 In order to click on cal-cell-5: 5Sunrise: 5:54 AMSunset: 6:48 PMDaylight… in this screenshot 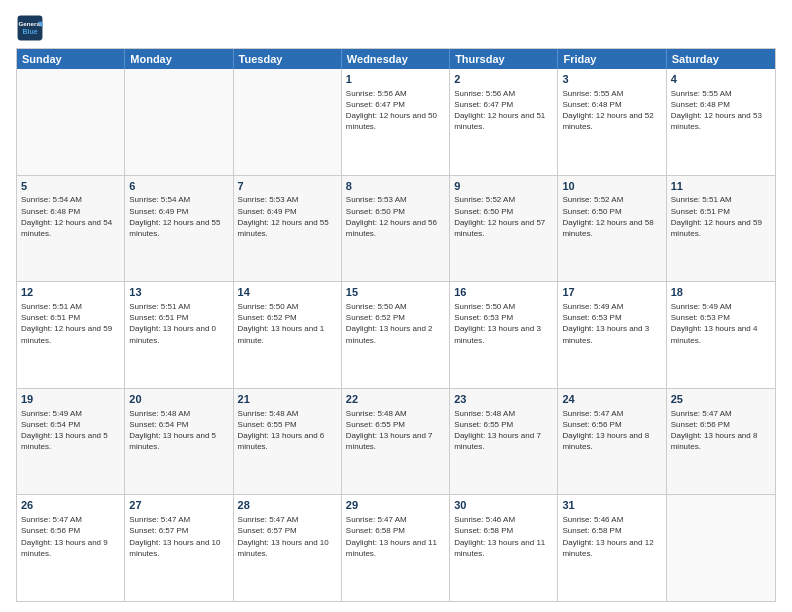, I will do `click(71, 229)`.